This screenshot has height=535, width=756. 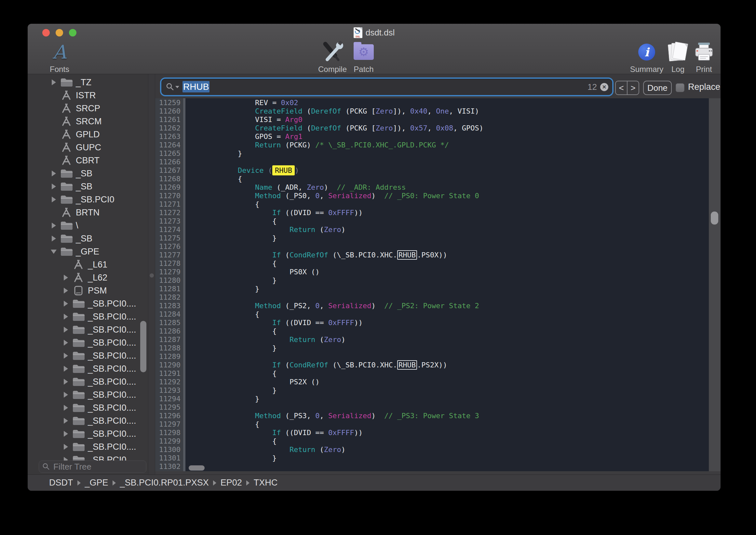 I want to click on code-line: 11289, so click(x=438, y=357).